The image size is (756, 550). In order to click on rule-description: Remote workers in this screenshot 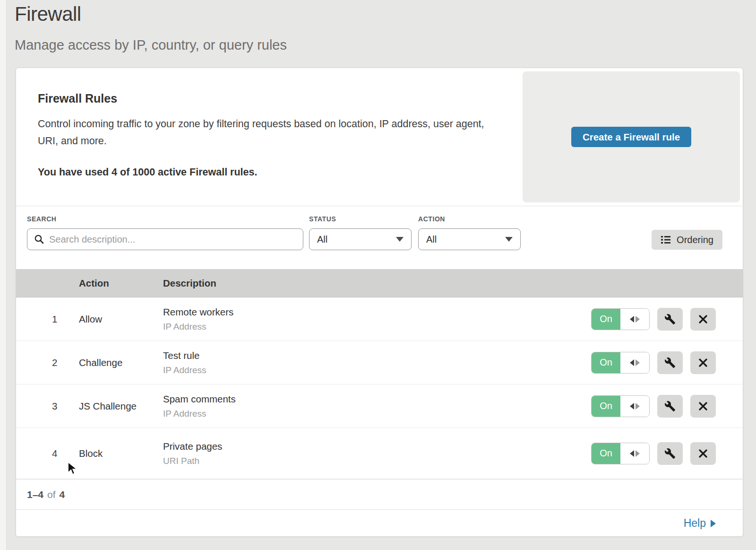, I will do `click(377, 312)`.